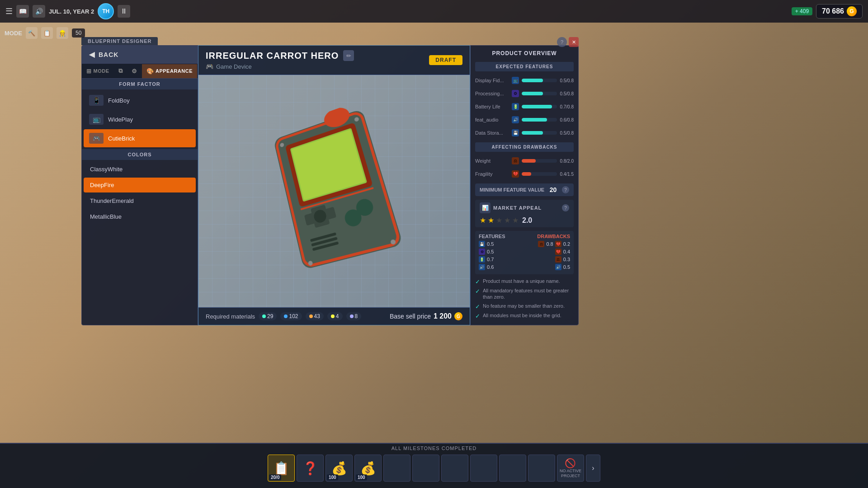  What do you see at coordinates (410, 316) in the screenshot?
I see `sell-price-label: Base sell price` at bounding box center [410, 316].